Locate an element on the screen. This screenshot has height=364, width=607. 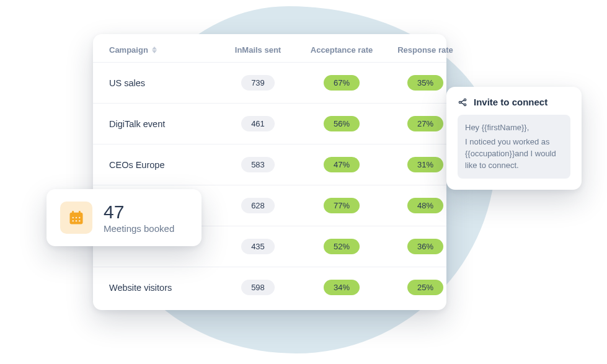
acceptance-value: 67% is located at coordinates (342, 83).